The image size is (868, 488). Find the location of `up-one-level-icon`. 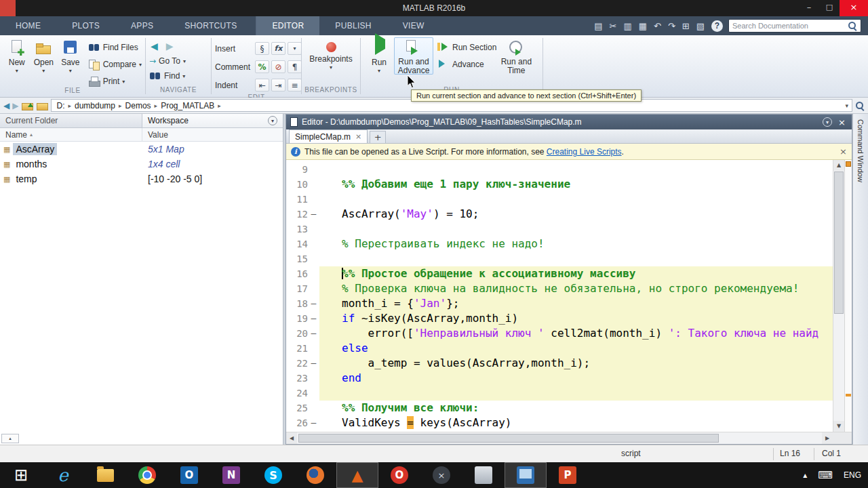

up-one-level-icon is located at coordinates (27, 106).